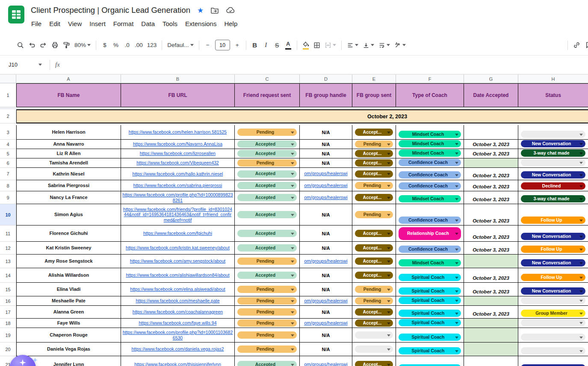 The width and height of the screenshot is (588, 366). What do you see at coordinates (170, 24) in the screenshot?
I see `menu-tools: Tools` at bounding box center [170, 24].